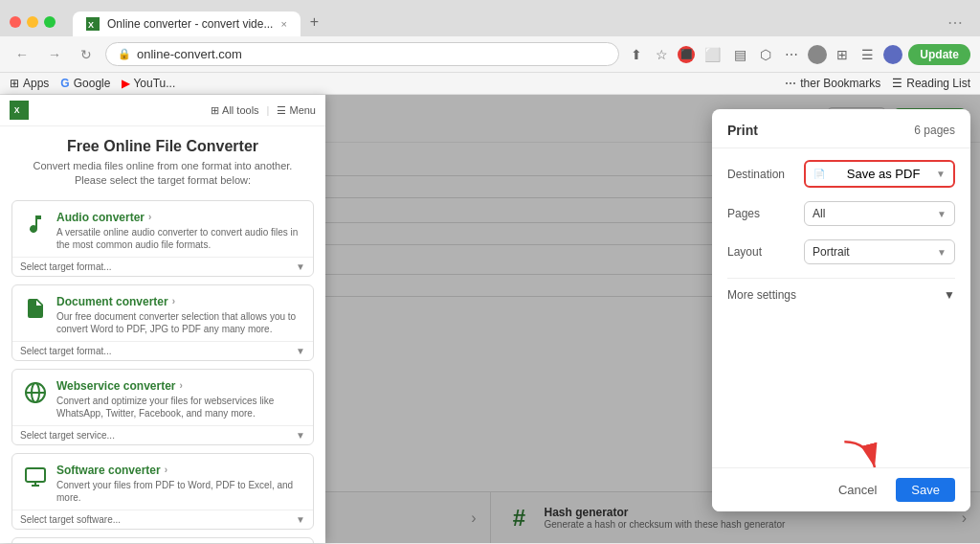  Describe the element at coordinates (831, 252) in the screenshot. I see `layout-value: Portrait` at that location.